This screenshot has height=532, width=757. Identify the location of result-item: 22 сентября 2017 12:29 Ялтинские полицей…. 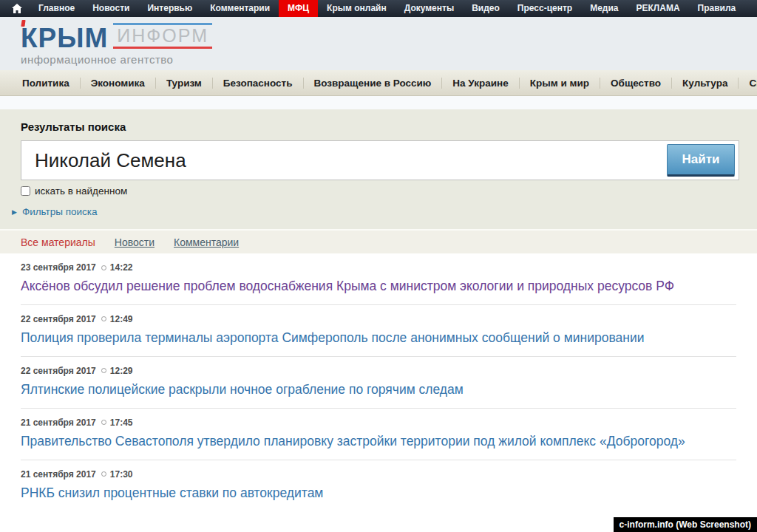
(378, 383).